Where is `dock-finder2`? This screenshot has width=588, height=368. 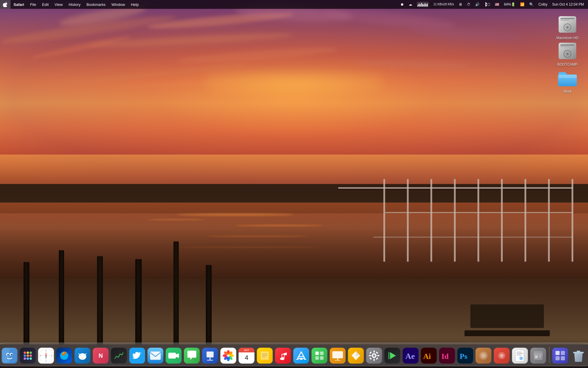
dock-finder2 is located at coordinates (538, 356).